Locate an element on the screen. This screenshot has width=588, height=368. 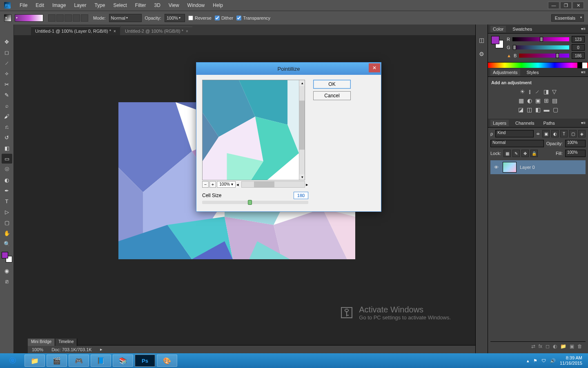
pointillize-dialog: Pointillize ✕ ▴ is located at coordinates (289, 137).